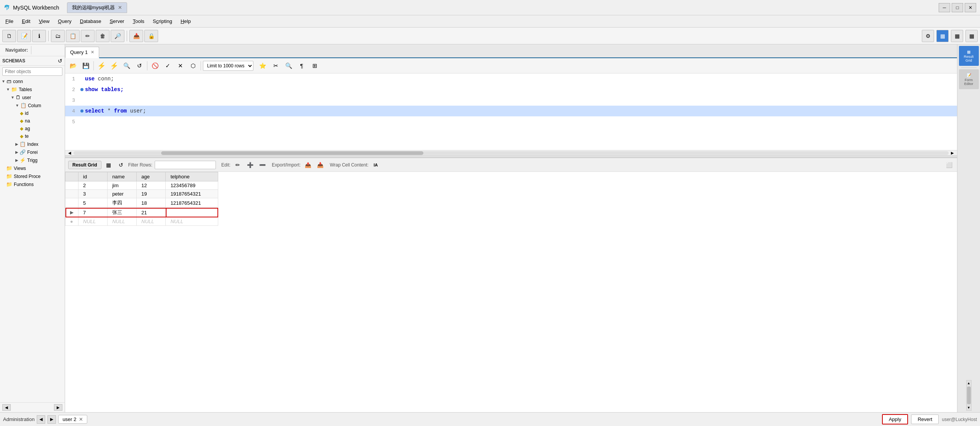 This screenshot has width=980, height=426. What do you see at coordinates (511, 153) in the screenshot?
I see `hscroll-track` at bounding box center [511, 153].